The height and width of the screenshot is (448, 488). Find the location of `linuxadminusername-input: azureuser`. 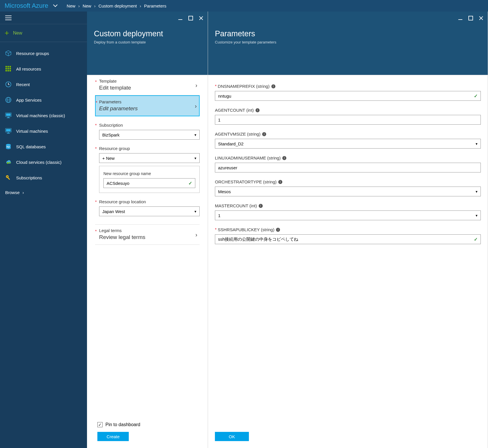

linuxadminusername-input: azureuser is located at coordinates (348, 168).